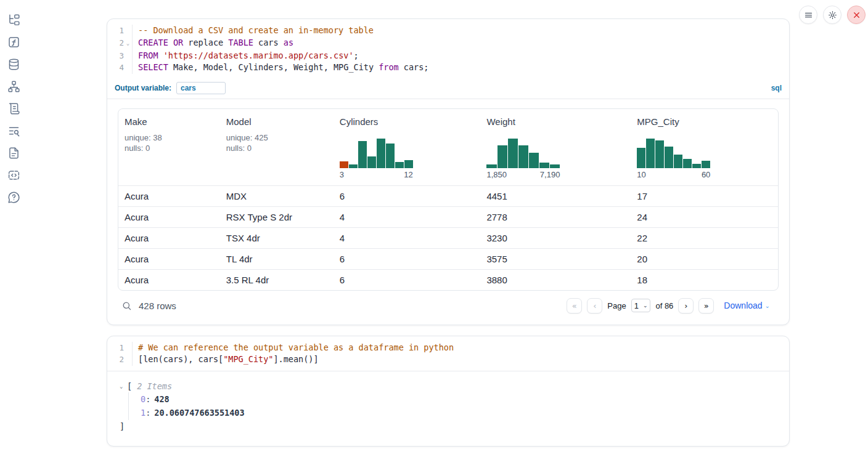  I want to click on outline-icon, so click(14, 108).